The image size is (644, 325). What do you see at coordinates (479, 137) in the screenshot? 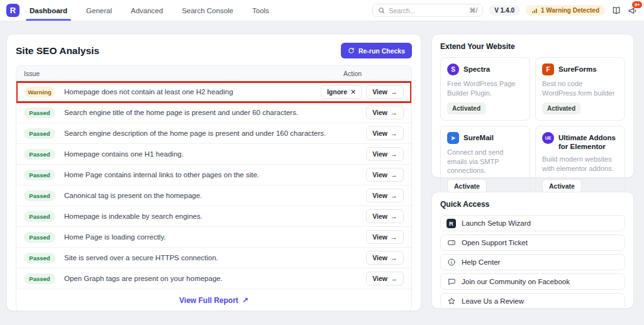
I see `plugin-name: SureMail` at bounding box center [479, 137].